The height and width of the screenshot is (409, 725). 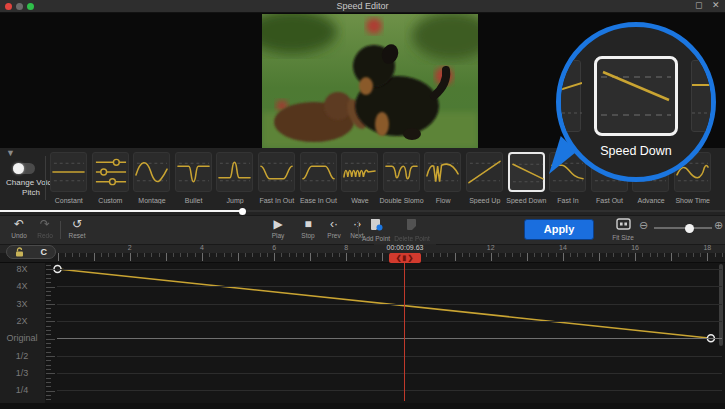 What do you see at coordinates (412, 230) in the screenshot?
I see `delete-point-button: Delete Point` at bounding box center [412, 230].